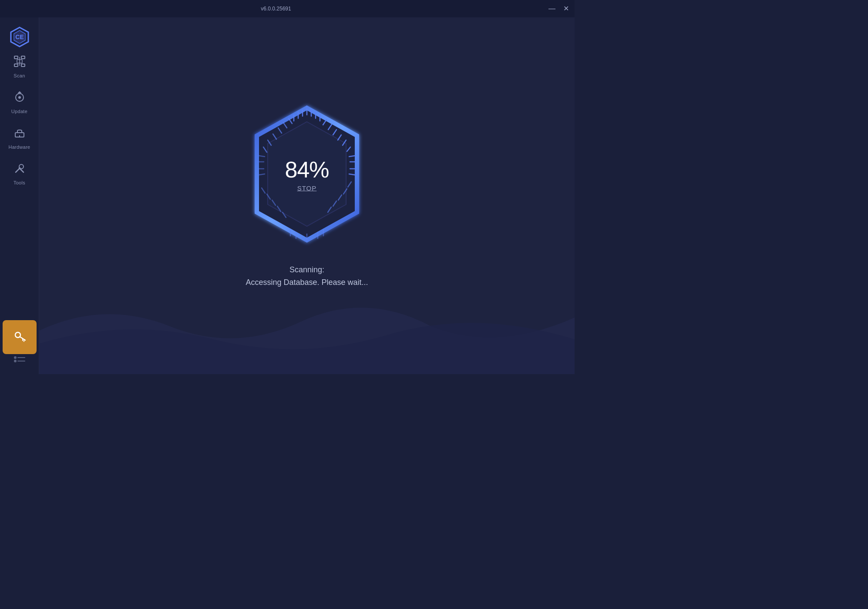 The image size is (868, 609). Describe the element at coordinates (307, 191) in the screenshot. I see `progress-container: 84% STOP Scanning: Accessing Database. P…` at that location.